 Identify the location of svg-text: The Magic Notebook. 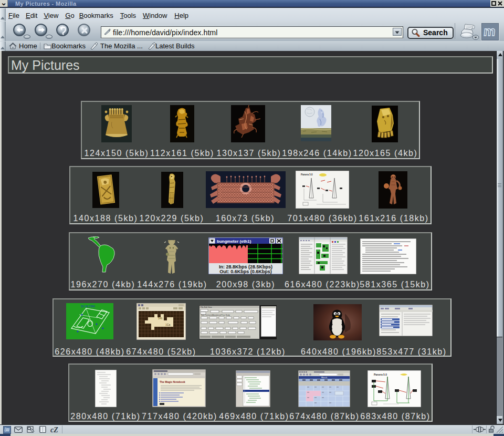
(172, 382).